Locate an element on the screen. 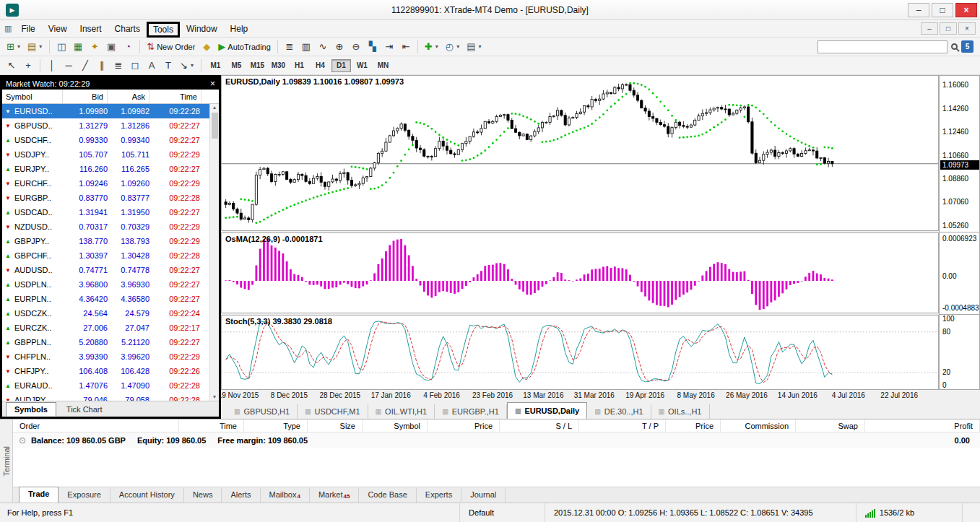 This screenshot has width=980, height=522. terminal-tab-experts: Experts is located at coordinates (439, 495).